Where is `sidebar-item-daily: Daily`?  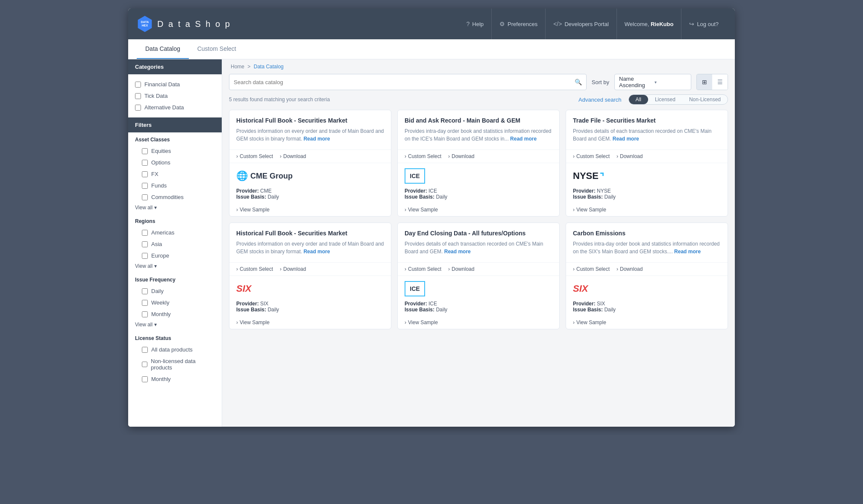
sidebar-item-daily: Daily is located at coordinates (175, 291).